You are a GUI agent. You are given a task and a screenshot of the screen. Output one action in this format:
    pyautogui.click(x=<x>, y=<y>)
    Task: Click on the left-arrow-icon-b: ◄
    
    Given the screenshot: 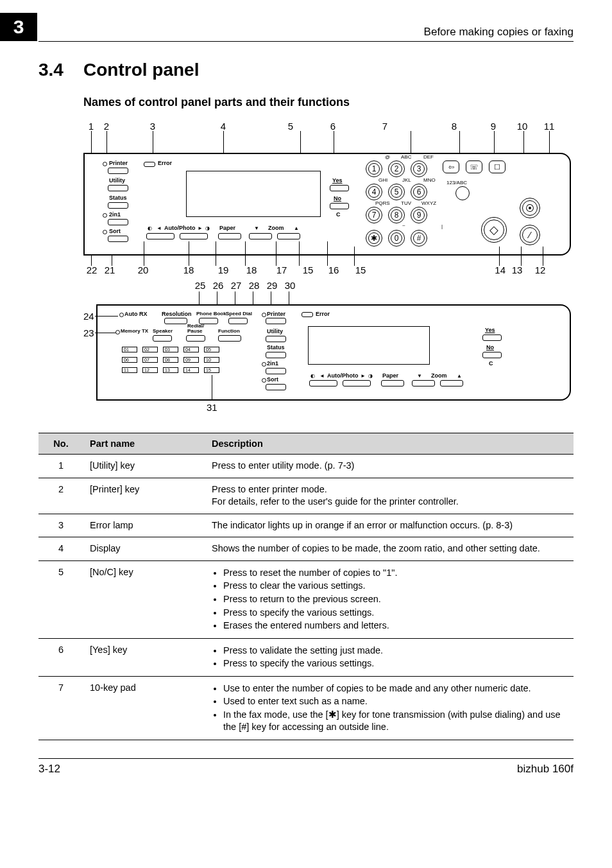 What is the action you would take?
    pyautogui.click(x=322, y=376)
    